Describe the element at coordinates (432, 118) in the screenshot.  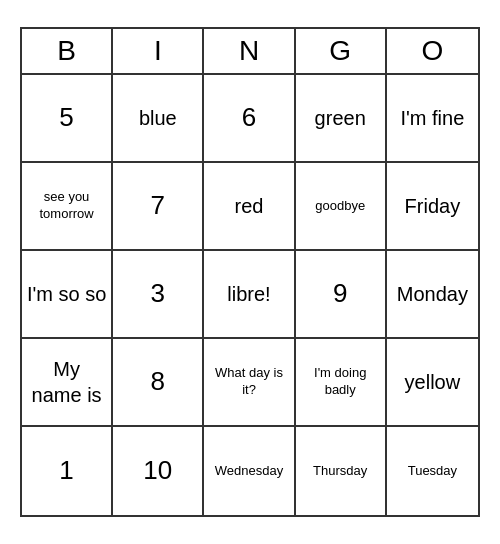
I see `cell-text: I'm fine` at that location.